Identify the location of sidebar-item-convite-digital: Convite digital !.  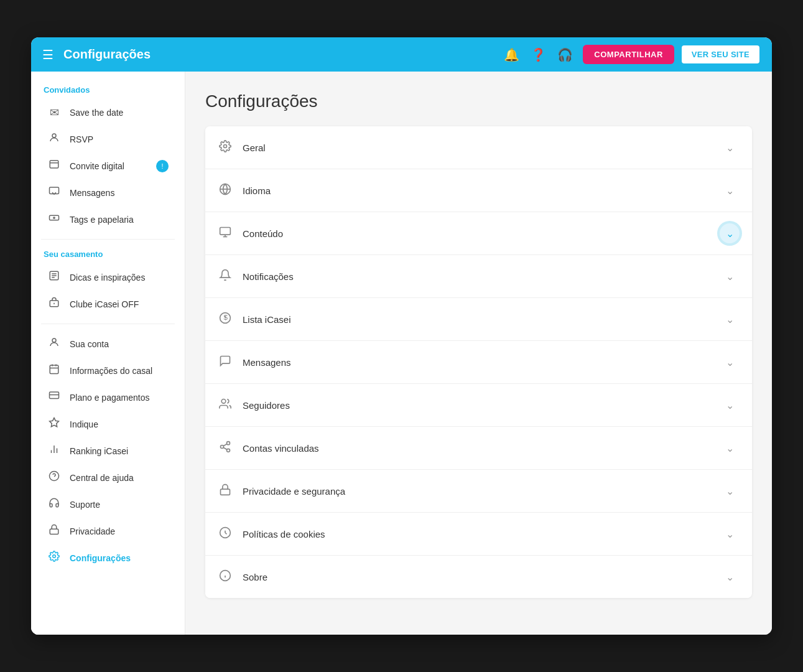
(108, 166).